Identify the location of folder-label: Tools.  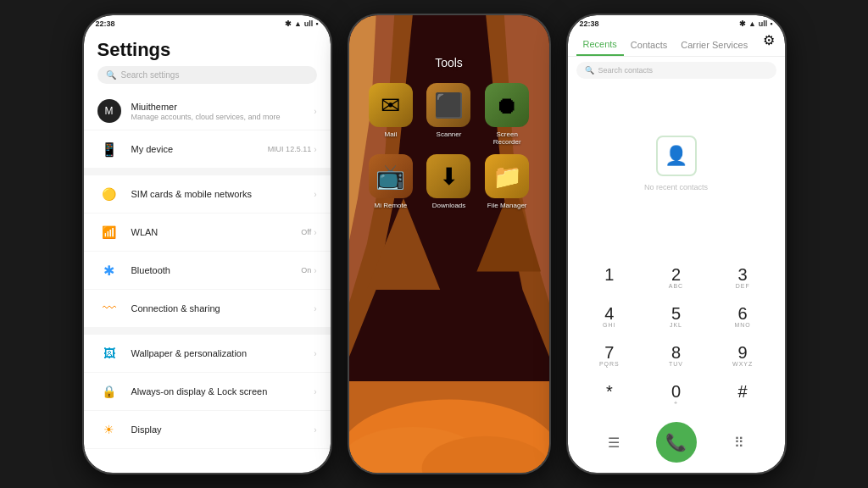
(449, 57).